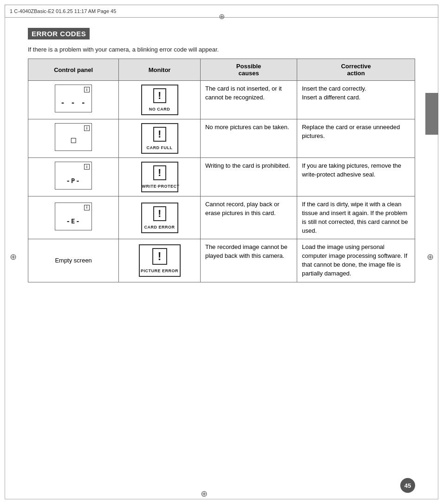 The width and height of the screenshot is (443, 504). I want to click on possible-causes-1: The card is not inserted, or it cannot b…, so click(248, 100).